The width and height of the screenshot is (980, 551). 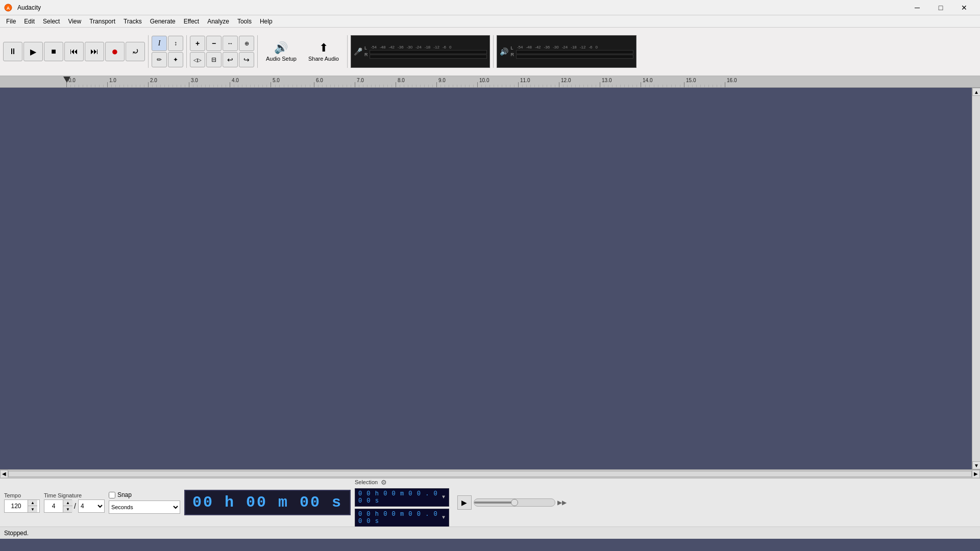 I want to click on menu-tools: Tools, so click(x=244, y=21).